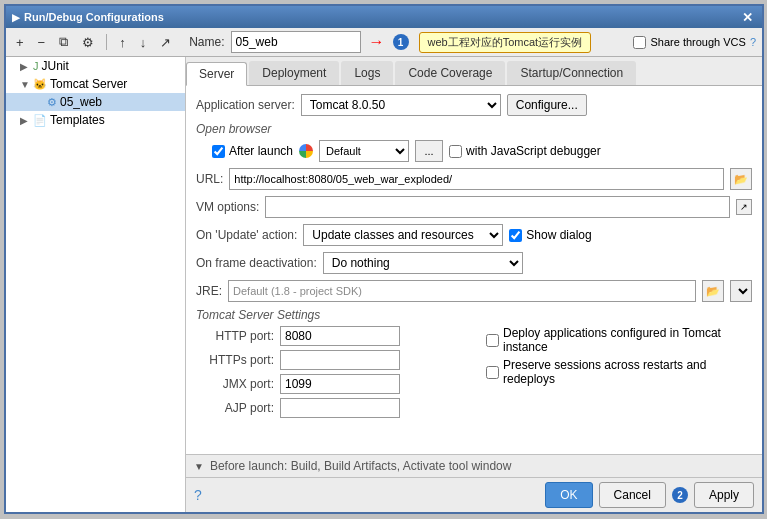  I want to click on open-browser-section-label: Open browser, so click(474, 129).